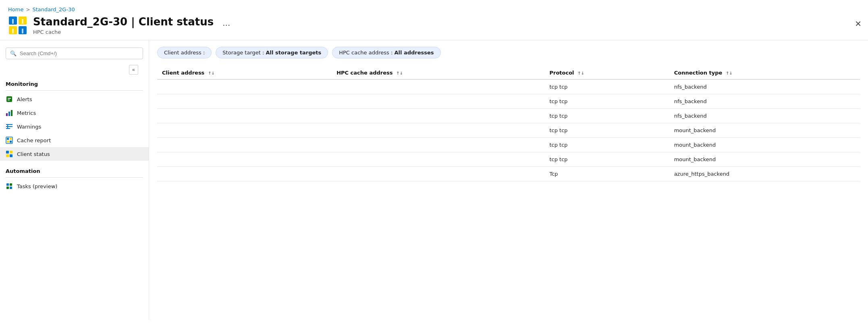 The height and width of the screenshot is (324, 868). Describe the element at coordinates (226, 25) in the screenshot. I see `ellipsis-menu-button: ···` at that location.